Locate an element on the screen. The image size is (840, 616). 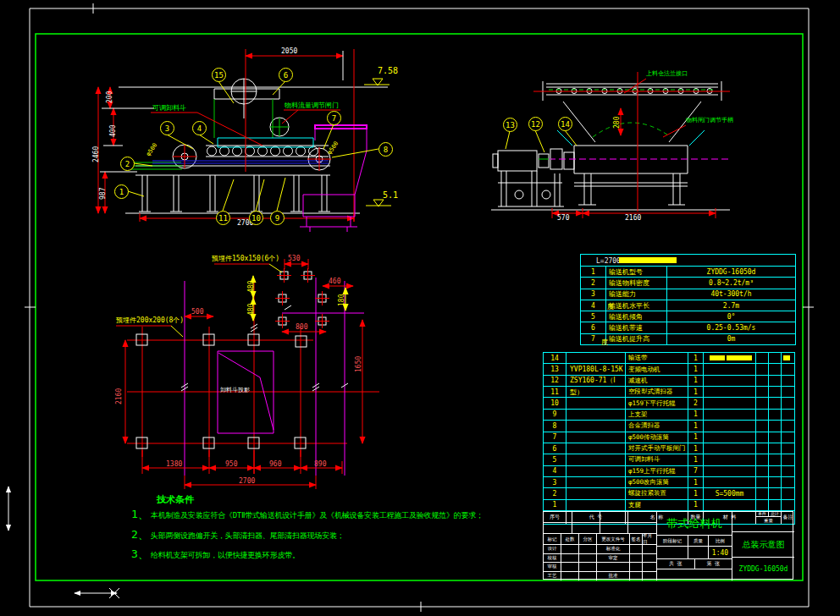
dim-front-987: 987 is located at coordinates (103, 194).